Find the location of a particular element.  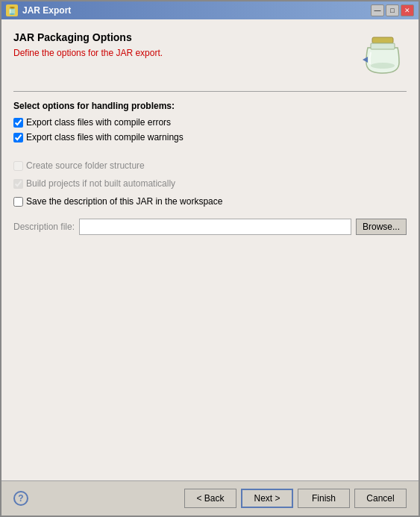

description-file-label: Description file: is located at coordinates (44, 227).